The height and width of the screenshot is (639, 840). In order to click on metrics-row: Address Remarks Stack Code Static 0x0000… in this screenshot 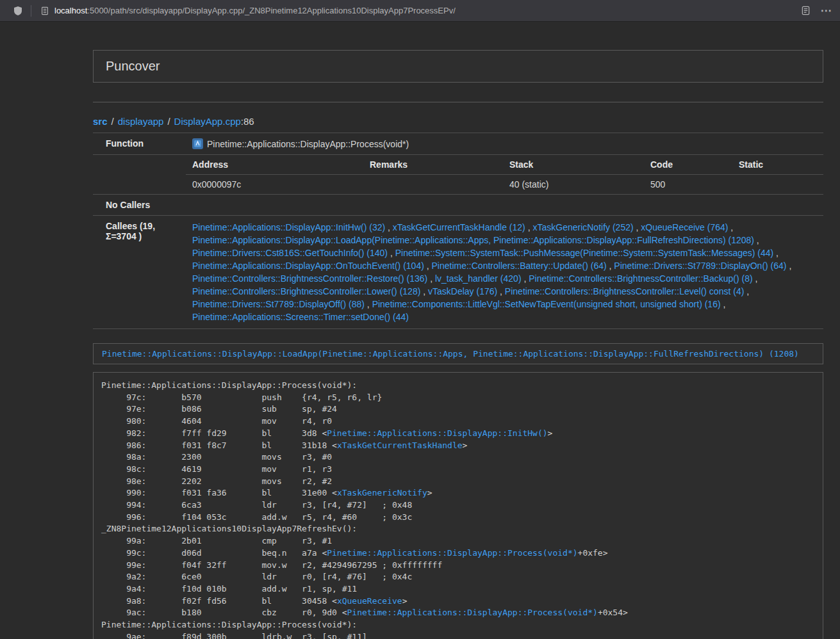, I will do `click(458, 175)`.